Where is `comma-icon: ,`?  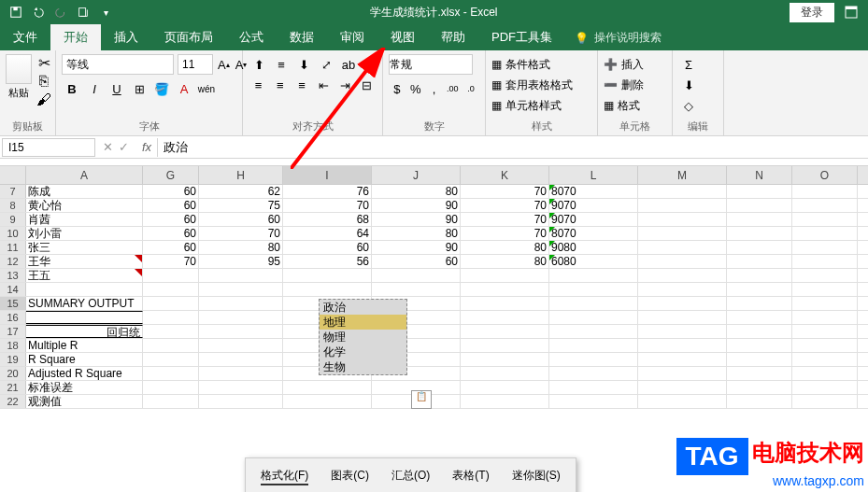 comma-icon: , is located at coordinates (434, 89).